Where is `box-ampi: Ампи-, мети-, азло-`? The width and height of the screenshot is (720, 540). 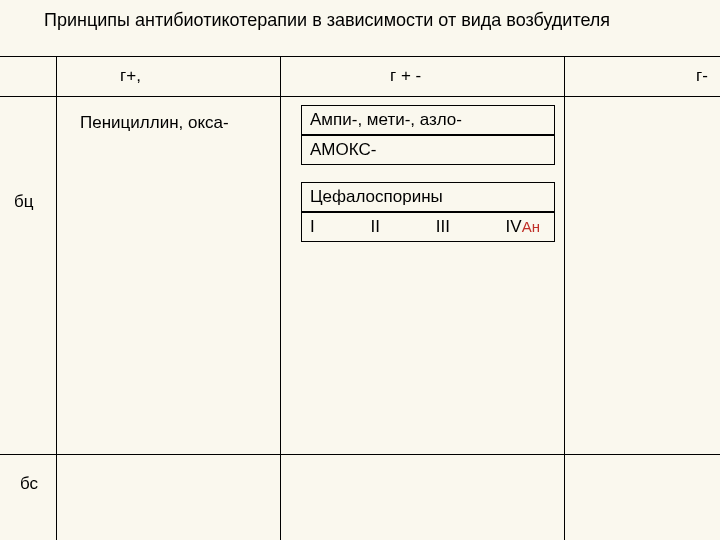 box-ampi: Ампи-, мети-, азло- is located at coordinates (428, 120).